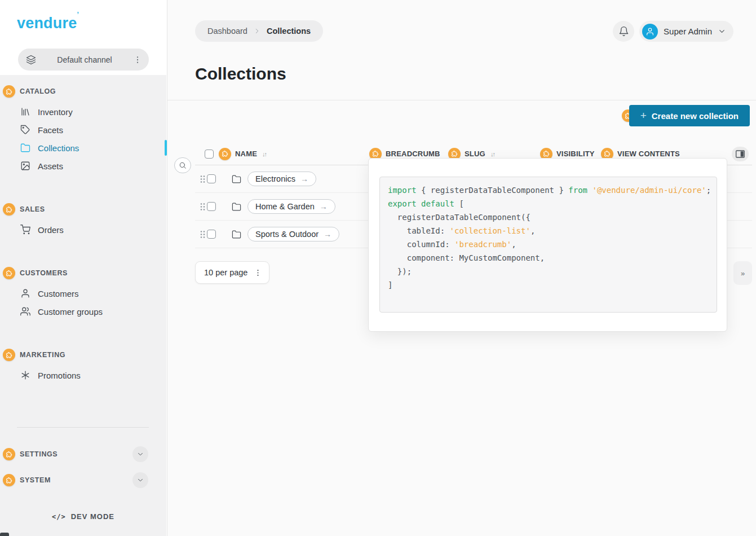  I want to click on code-line: tableId: 'collection-list',, so click(552, 231).